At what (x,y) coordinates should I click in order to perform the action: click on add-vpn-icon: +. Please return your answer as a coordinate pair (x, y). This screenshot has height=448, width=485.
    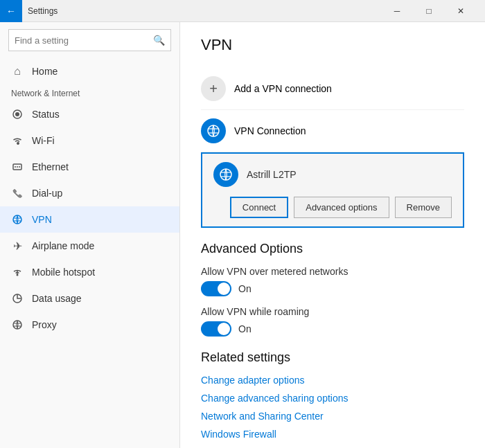
    Looking at the image, I should click on (213, 89).